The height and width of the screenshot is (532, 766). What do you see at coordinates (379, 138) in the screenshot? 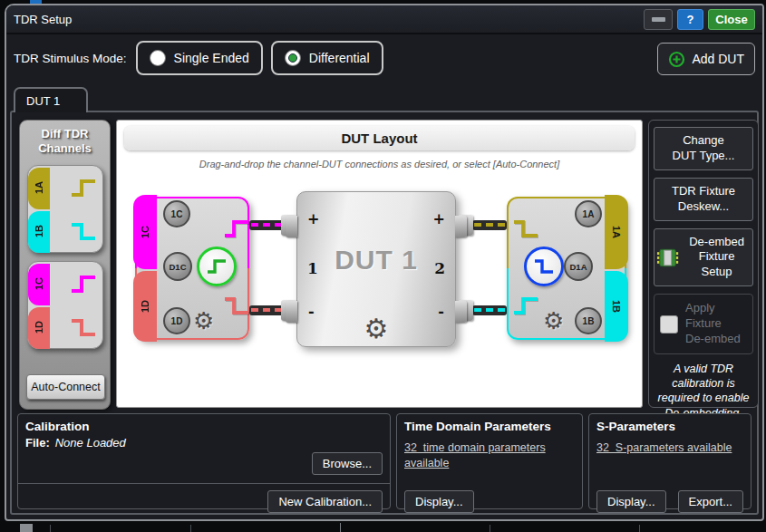
I see `dut-layout-title: DUT Layout` at bounding box center [379, 138].